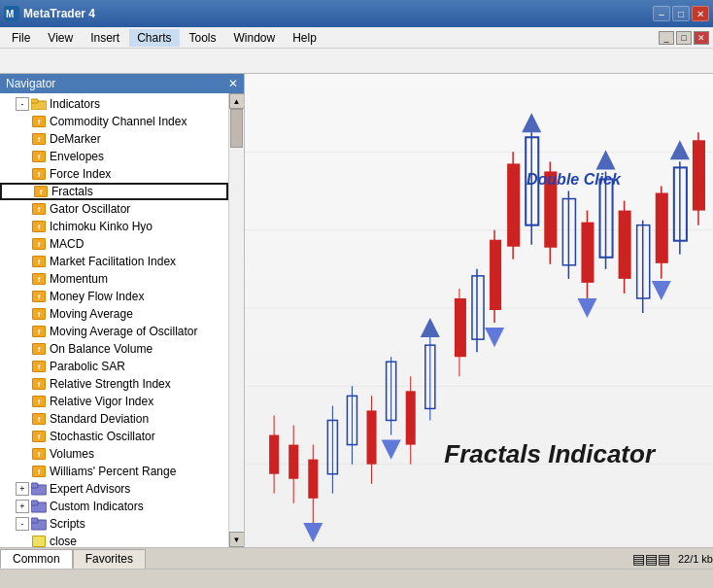 The width and height of the screenshot is (713, 588). What do you see at coordinates (105, 38) in the screenshot?
I see `menu-insert: Insert` at bounding box center [105, 38].